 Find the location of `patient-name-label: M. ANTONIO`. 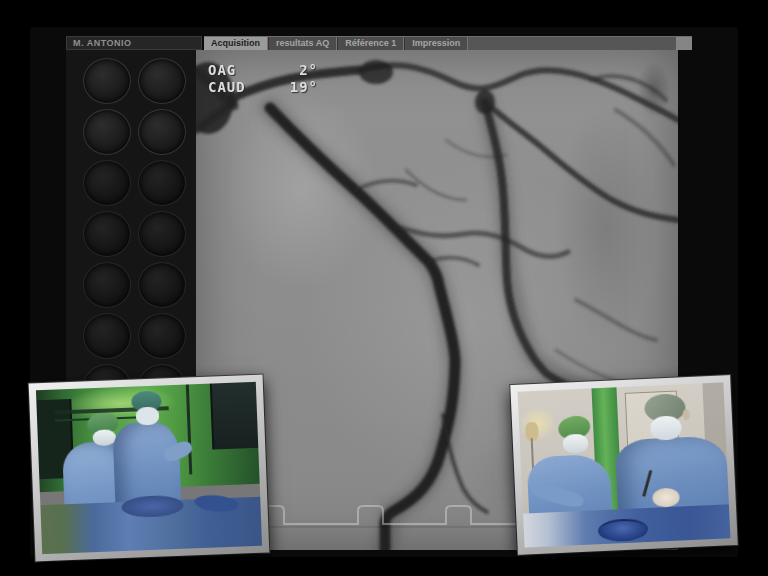

patient-name-label: M. ANTONIO is located at coordinates (134, 43).